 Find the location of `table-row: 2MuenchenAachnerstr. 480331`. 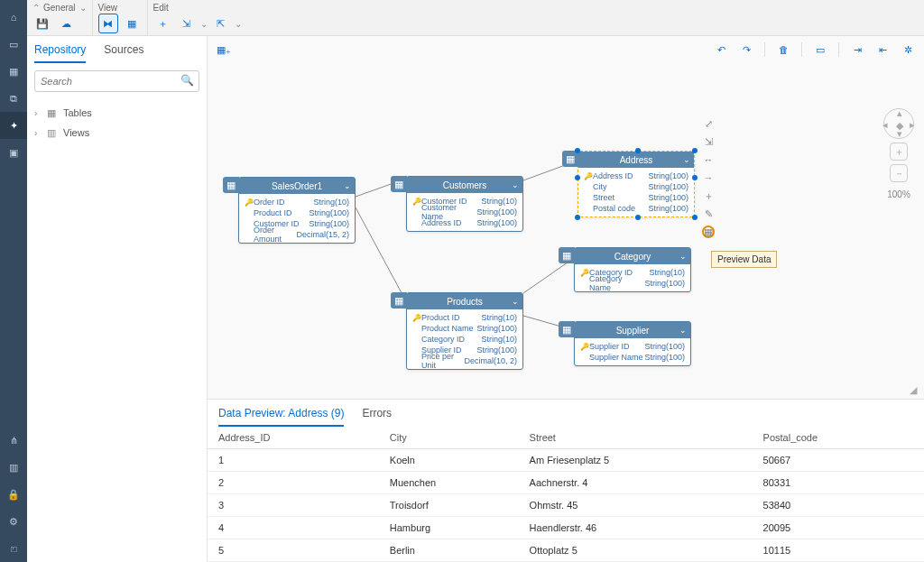

table-row: 2MuenchenAachnerstr. 480331 is located at coordinates (566, 484).